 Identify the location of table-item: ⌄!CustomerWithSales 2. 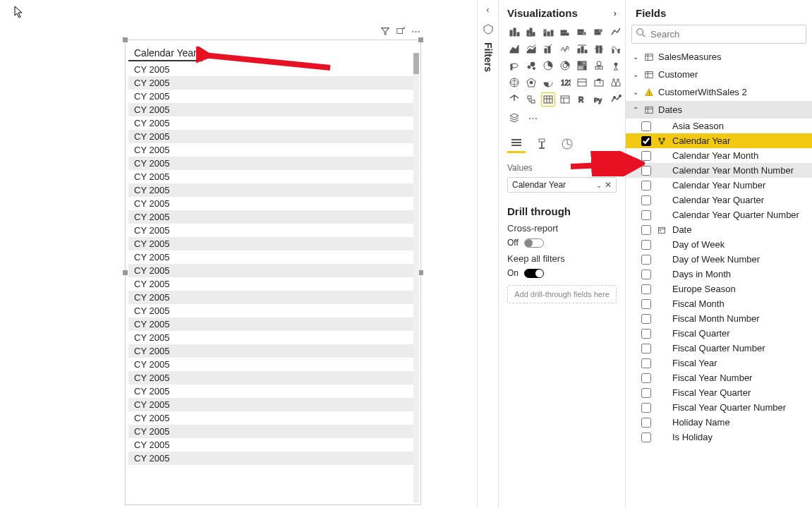
(719, 92).